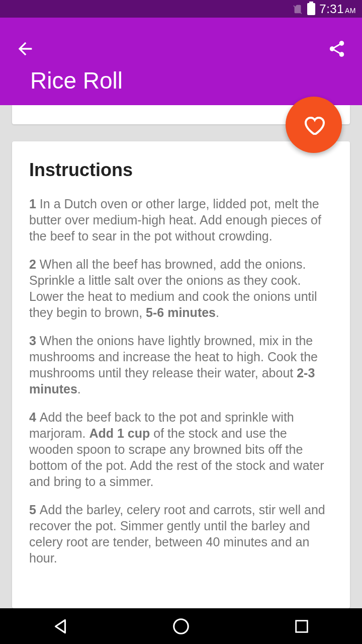 The image size is (362, 644). What do you see at coordinates (172, 381) in the screenshot?
I see `step-bold-text: 2-3 minutes` at bounding box center [172, 381].